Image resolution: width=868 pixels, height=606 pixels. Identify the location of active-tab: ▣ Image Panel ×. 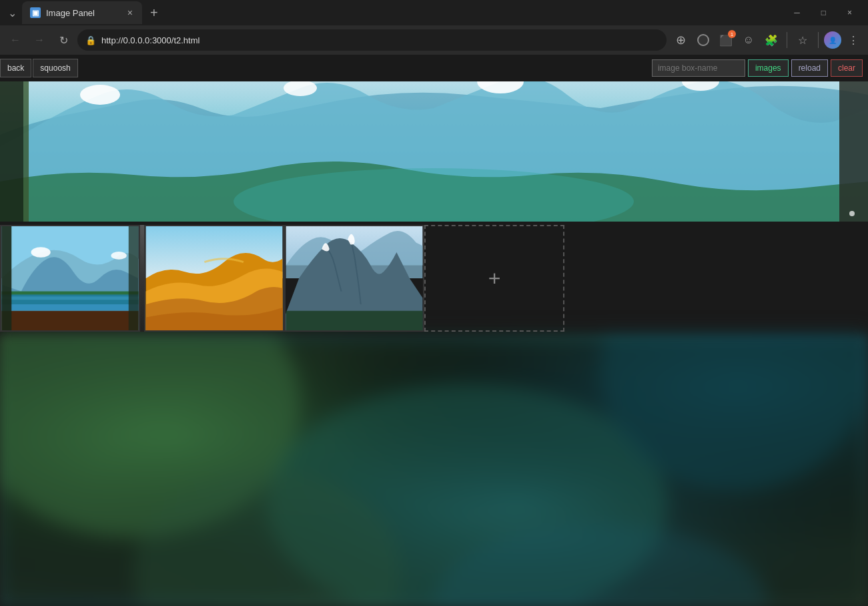
(82, 13).